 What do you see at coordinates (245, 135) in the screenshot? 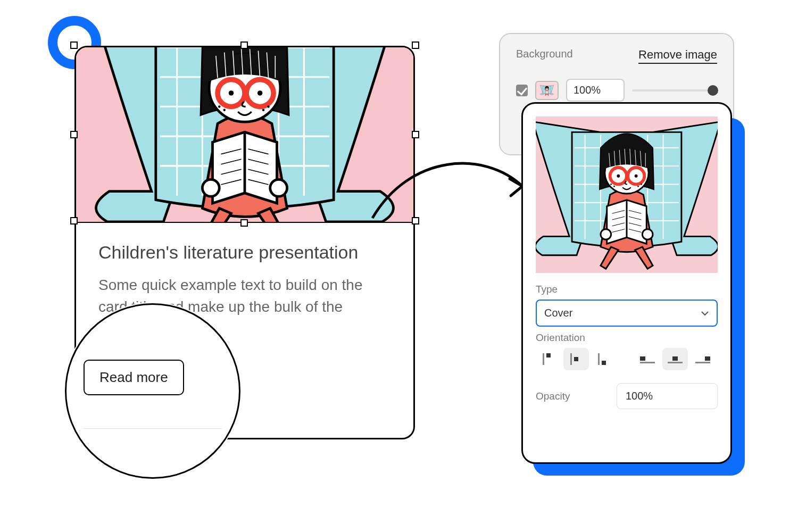
I see `card-image` at bounding box center [245, 135].